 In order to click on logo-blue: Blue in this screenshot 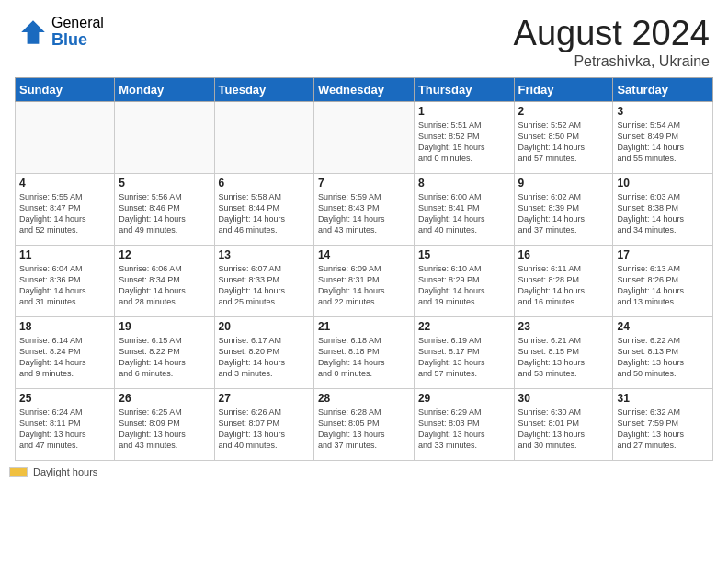, I will do `click(77, 40)`.